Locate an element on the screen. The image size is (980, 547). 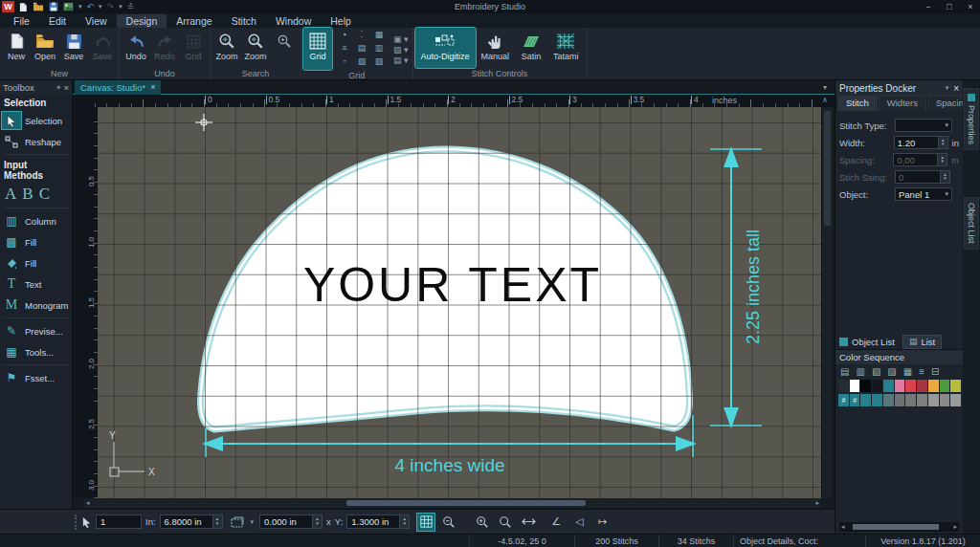
grid-option-icon: ▪ is located at coordinates (345, 36).